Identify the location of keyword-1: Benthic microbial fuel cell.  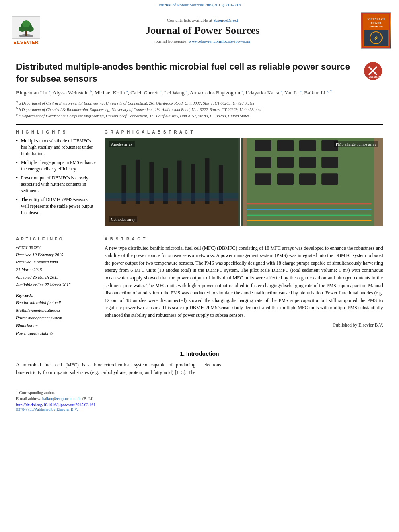
(39, 302).